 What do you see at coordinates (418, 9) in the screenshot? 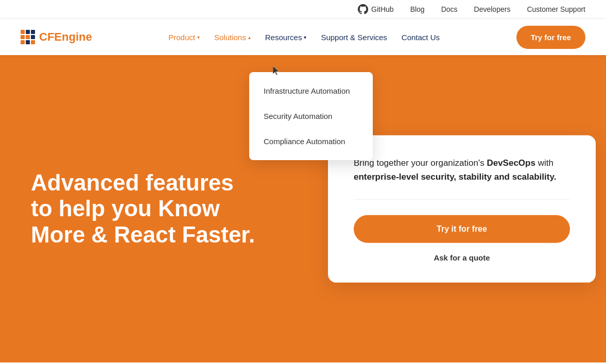
I see `blog-label: Blog` at bounding box center [418, 9].